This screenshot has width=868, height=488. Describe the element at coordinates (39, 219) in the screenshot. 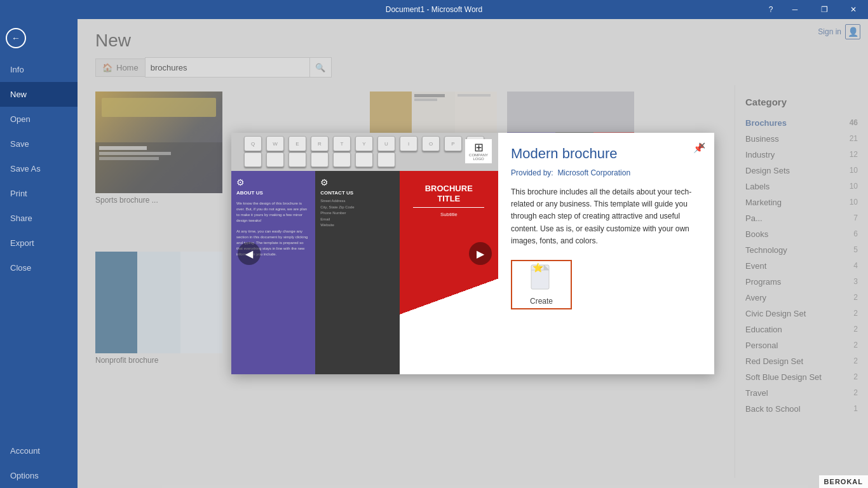

I see `sidebar-item-share: Share` at that location.